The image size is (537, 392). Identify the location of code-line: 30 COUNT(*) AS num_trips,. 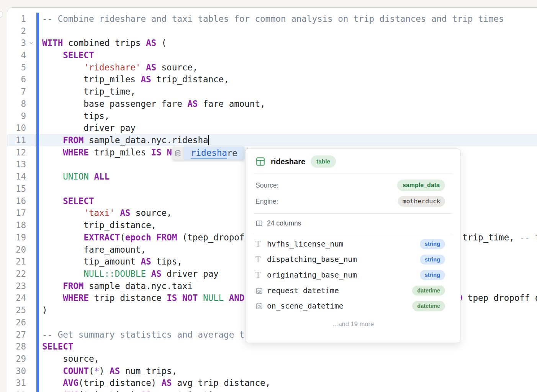
(272, 371).